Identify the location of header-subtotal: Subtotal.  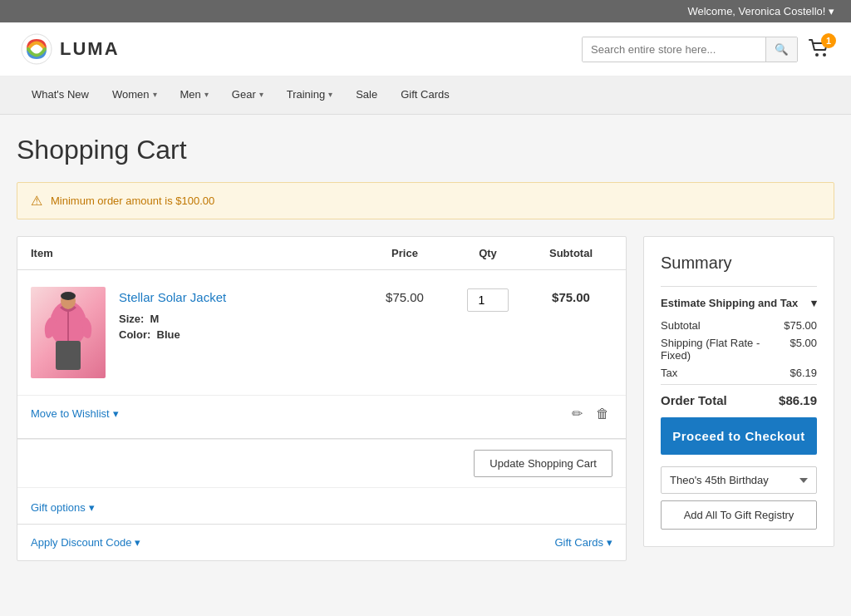
(571, 253).